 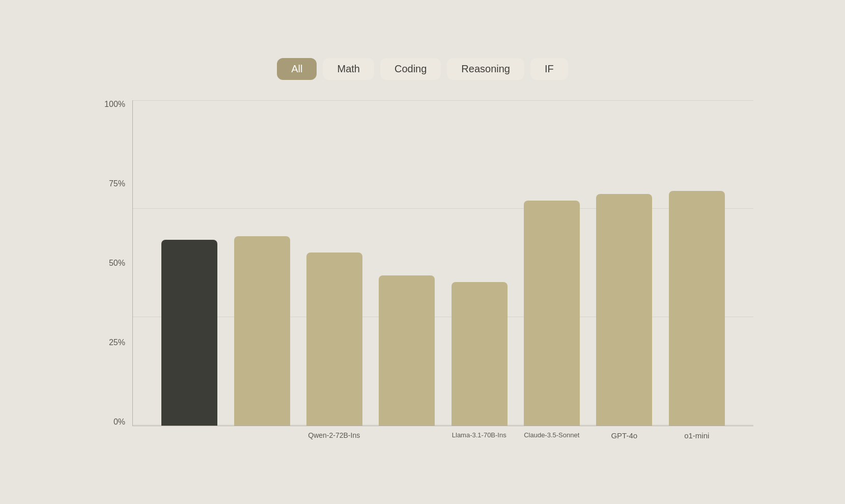 I want to click on bar-group-claude, so click(x=552, y=313).